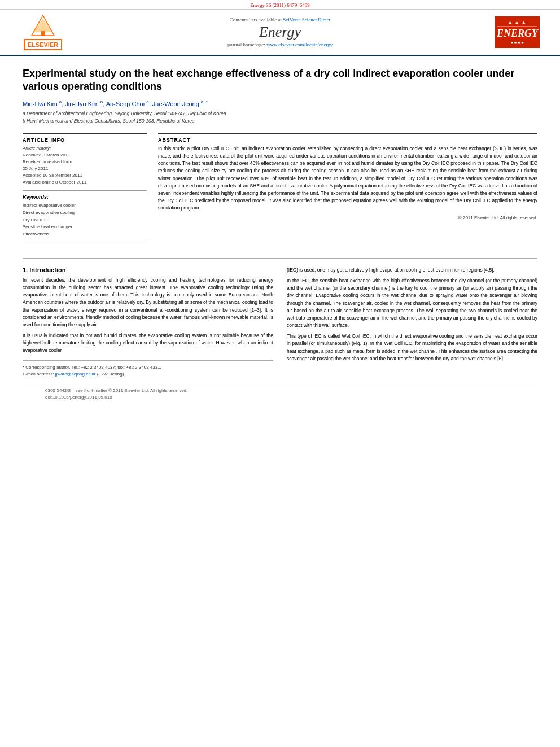 Image resolution: width=560 pixels, height=747 pixels. I want to click on article-history: Article history: Received 8 March 2011 R…, so click(85, 165).